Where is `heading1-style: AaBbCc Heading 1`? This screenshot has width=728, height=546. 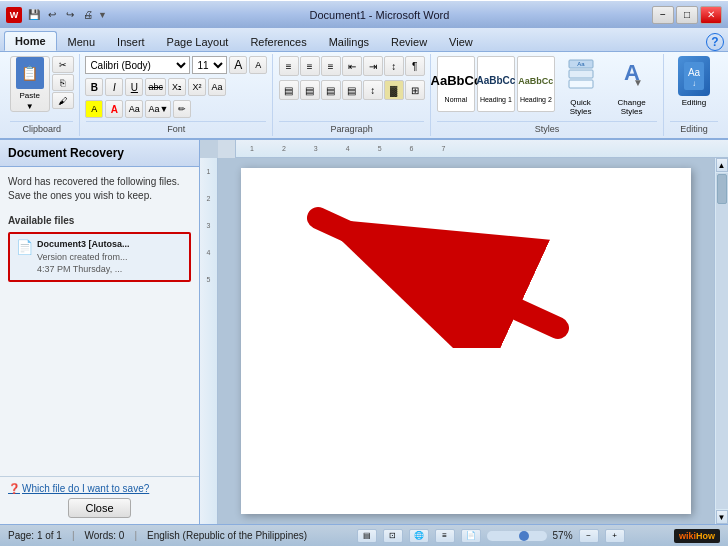
heading1-style: AaBbCc Heading 1 is located at coordinates (496, 84).